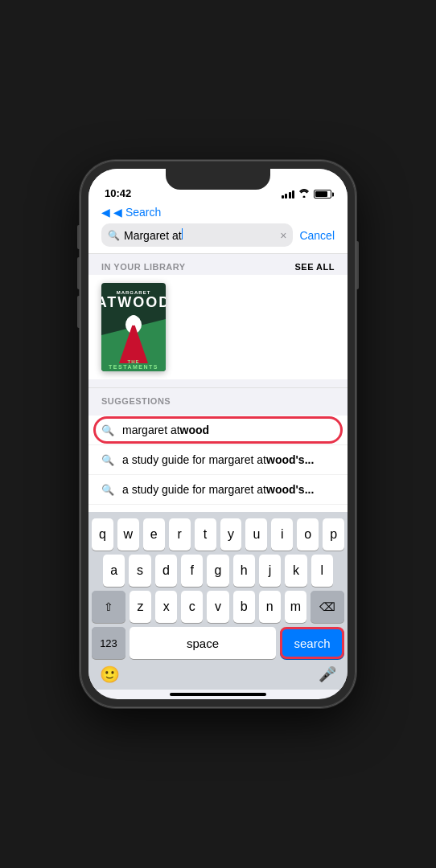 This screenshot has width=436, height=868. I want to click on keyboard-bottom-row: 123 space search, so click(218, 643).